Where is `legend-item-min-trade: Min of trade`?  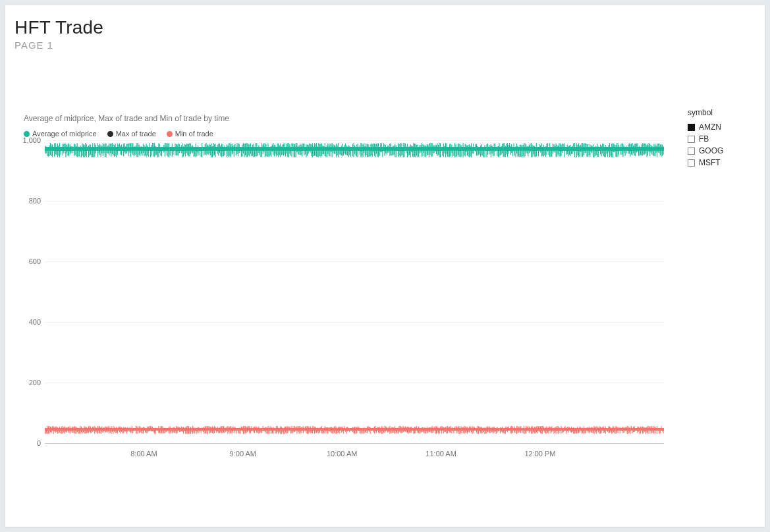
legend-item-min-trade: Min of trade is located at coordinates (190, 134).